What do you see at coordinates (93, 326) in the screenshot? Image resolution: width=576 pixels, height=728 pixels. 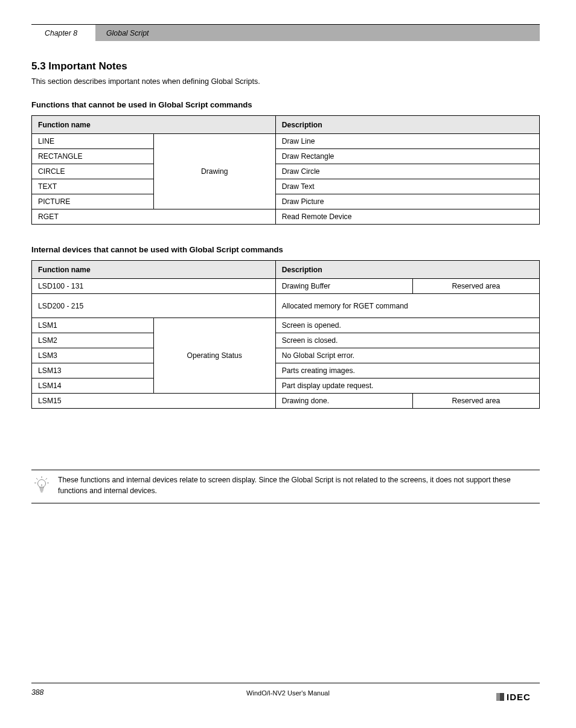 I see `table-cell: LSM1` at bounding box center [93, 326].